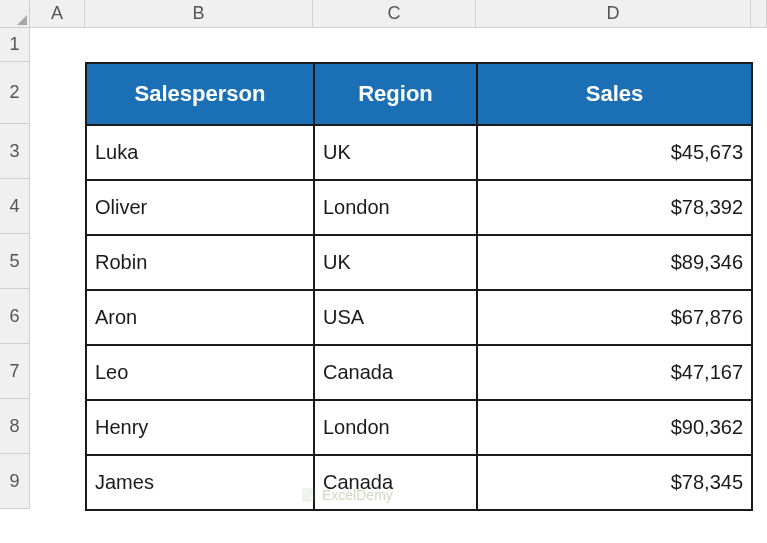 The image size is (767, 543). Describe the element at coordinates (58, 152) in the screenshot. I see `cell-A3` at that location.